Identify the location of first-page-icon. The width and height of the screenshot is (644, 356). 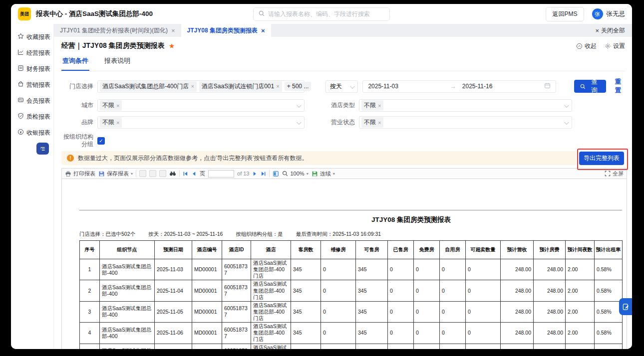
(186, 174).